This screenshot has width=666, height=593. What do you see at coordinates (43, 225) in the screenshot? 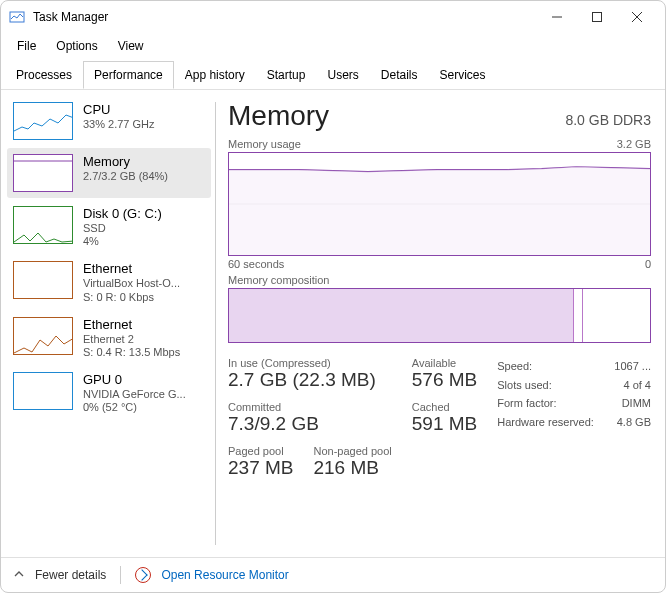
I see `disk-thumb` at bounding box center [43, 225].